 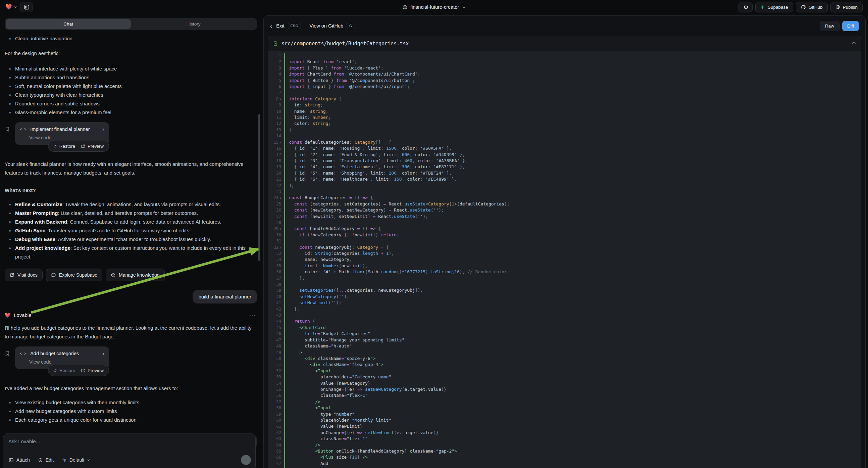 I want to click on version-actions: ↺ Restore Preview, so click(x=79, y=146).